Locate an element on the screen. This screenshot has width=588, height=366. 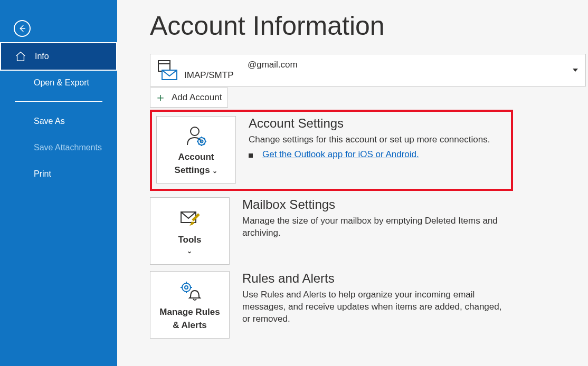
page-title: Account Information is located at coordinates (369, 26).